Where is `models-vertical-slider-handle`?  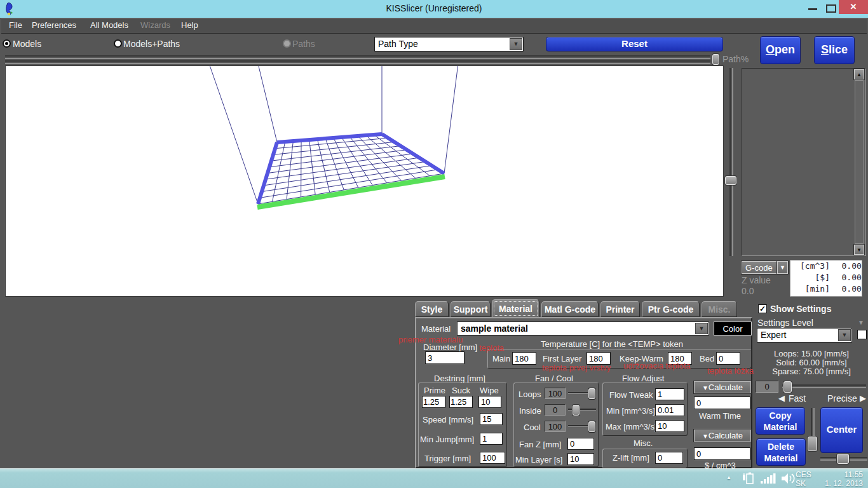 models-vertical-slider-handle is located at coordinates (731, 180).